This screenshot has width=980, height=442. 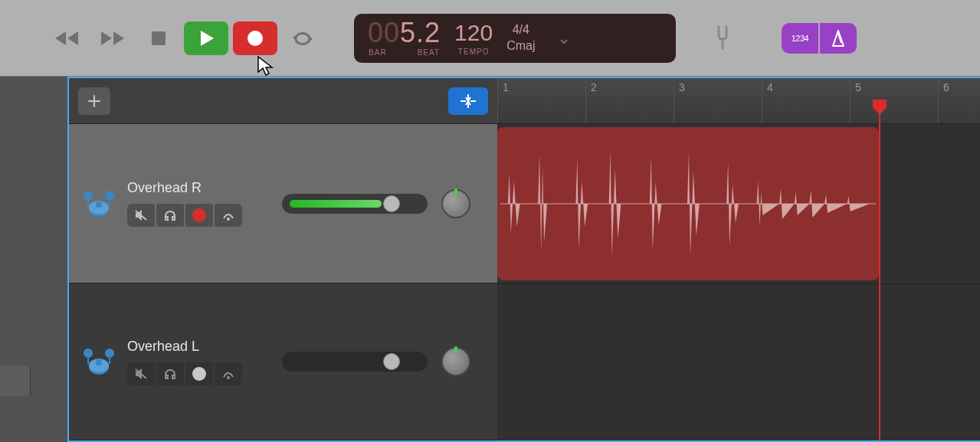 What do you see at coordinates (284, 101) in the screenshot?
I see `track-header-bar` at bounding box center [284, 101].